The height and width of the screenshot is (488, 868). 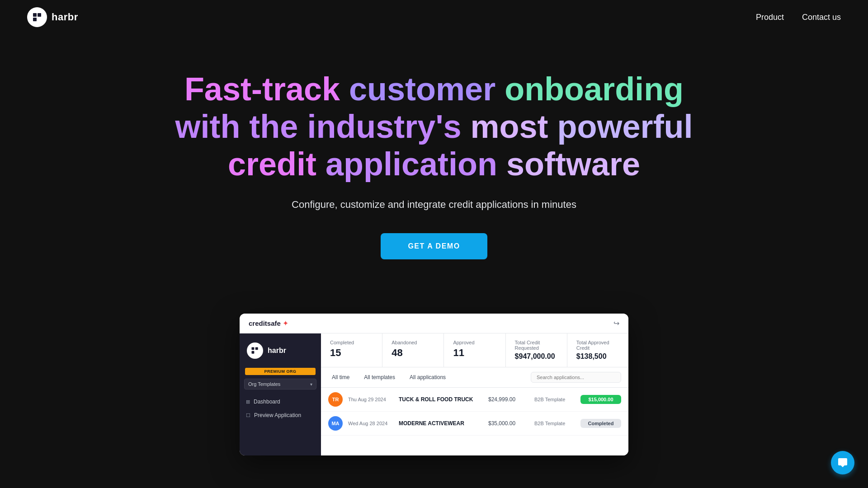 What do you see at coordinates (434, 17) in the screenshot?
I see `navbar: harbr Product Contact us` at bounding box center [434, 17].